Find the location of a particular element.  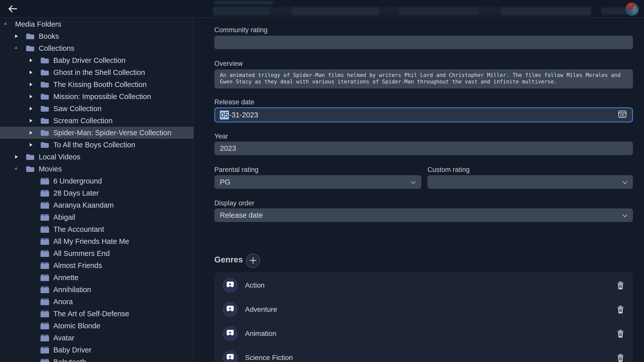

tree-item-the-accountant: The Accountant is located at coordinates (97, 229).